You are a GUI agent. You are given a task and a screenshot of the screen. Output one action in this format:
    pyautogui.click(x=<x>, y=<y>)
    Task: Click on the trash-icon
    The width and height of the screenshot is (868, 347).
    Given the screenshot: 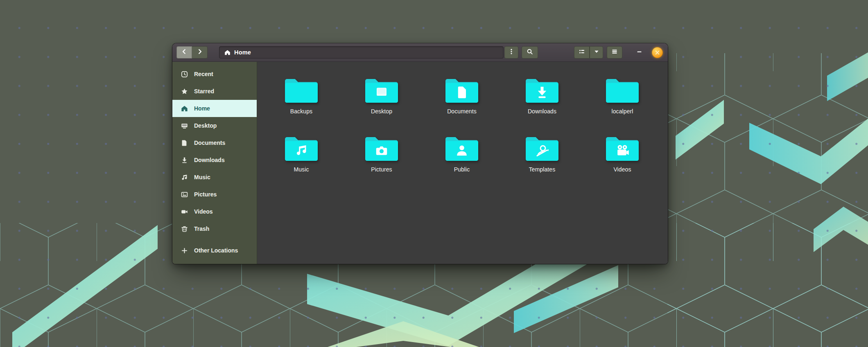 What is the action you would take?
    pyautogui.click(x=184, y=229)
    